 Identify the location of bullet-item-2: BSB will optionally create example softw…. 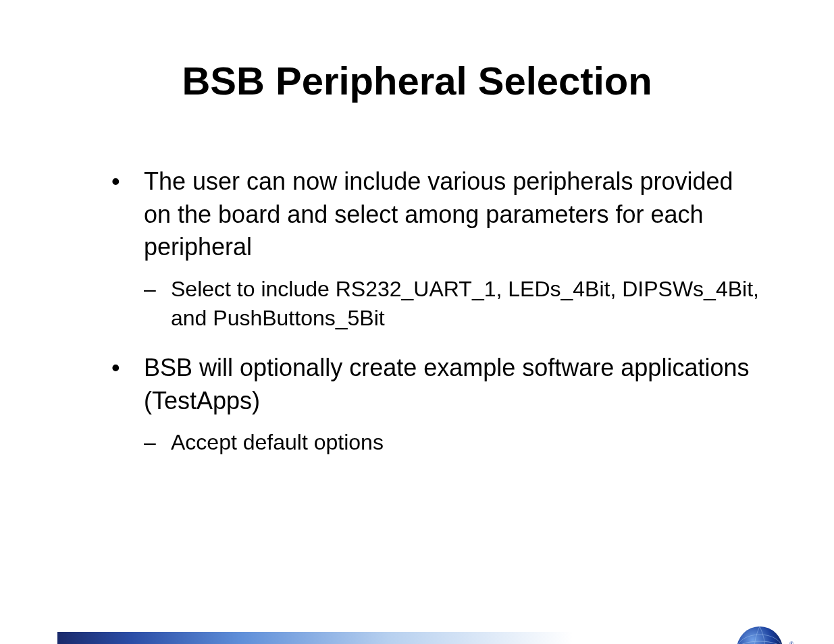
(436, 404).